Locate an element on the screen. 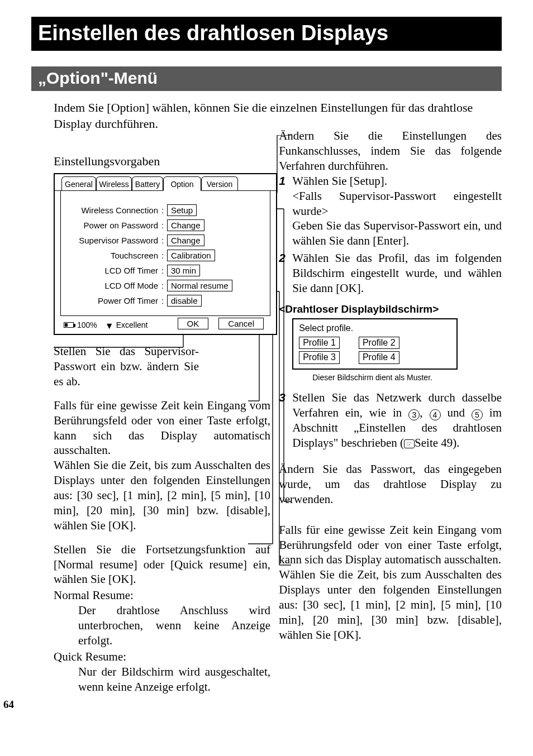 This screenshot has width=533, height=756. ok-button: OK is located at coordinates (193, 324).